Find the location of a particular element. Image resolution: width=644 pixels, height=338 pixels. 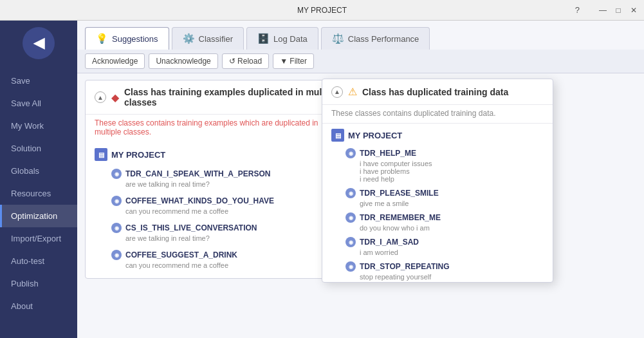

filter-button: ▼ Filter is located at coordinates (293, 61).